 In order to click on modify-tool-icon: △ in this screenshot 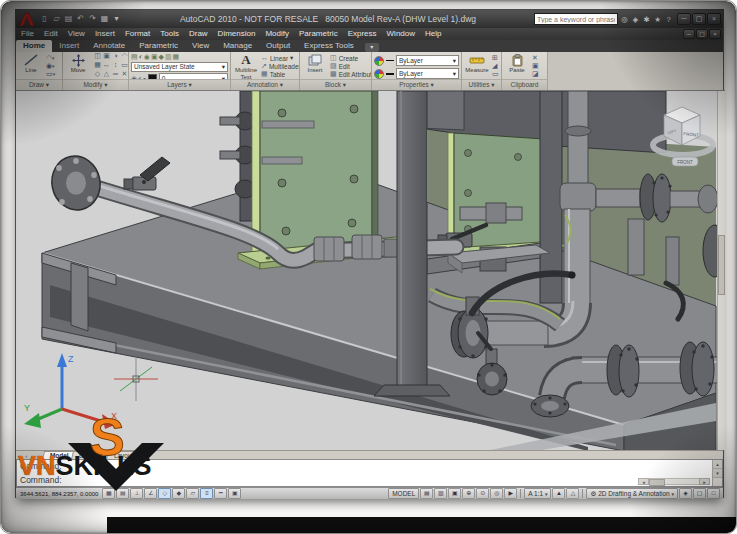, I will do `click(106, 74)`.